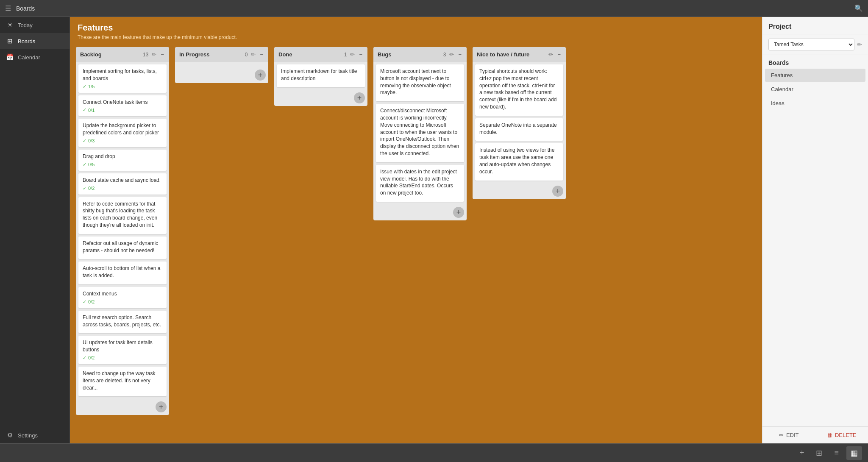 The width and height of the screenshot is (868, 462). I want to click on task-card: Drag and drop✓0/5, so click(122, 160).